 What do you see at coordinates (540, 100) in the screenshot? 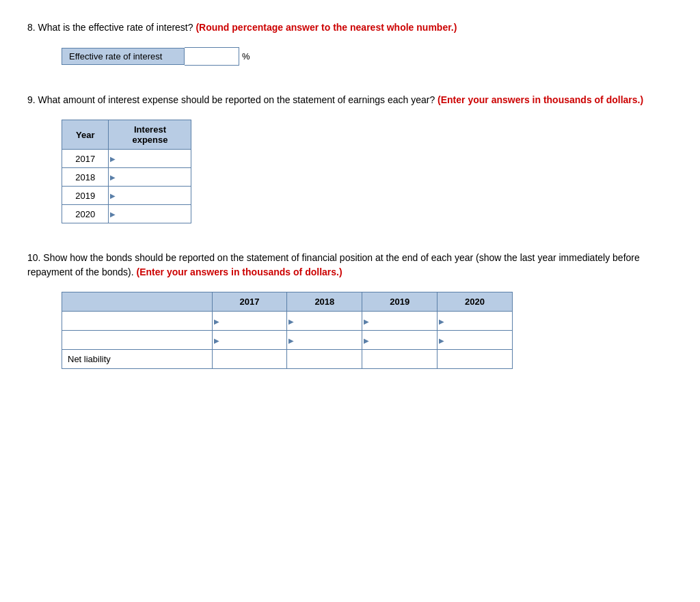
I see `q9-highlight: (Enter your answers in thousands of doll…` at bounding box center [540, 100].